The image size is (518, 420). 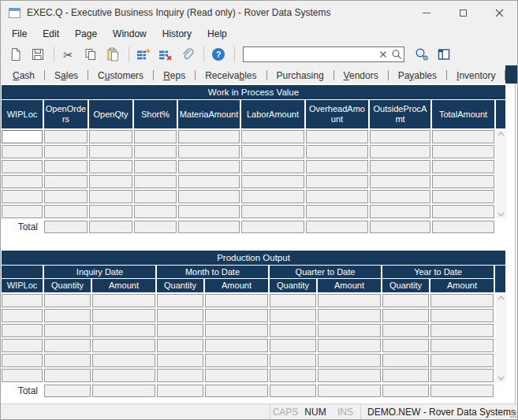 What do you see at coordinates (174, 76) in the screenshot?
I see `tab-reps: Reps` at bounding box center [174, 76].